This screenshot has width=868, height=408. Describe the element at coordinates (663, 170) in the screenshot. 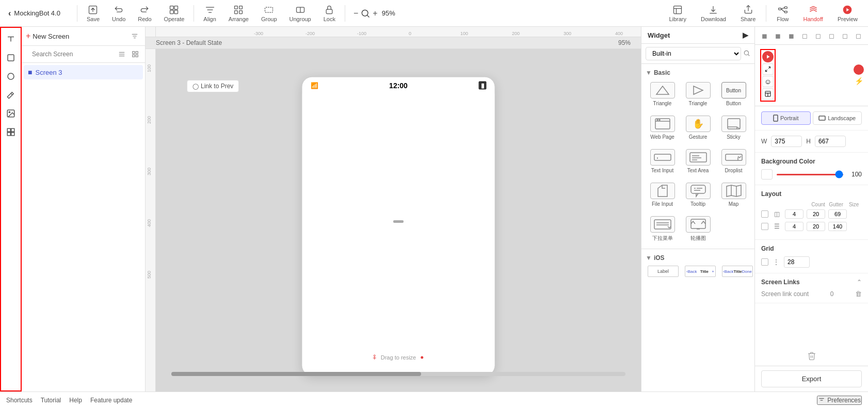

I see `textinput-label: Text Input` at that location.